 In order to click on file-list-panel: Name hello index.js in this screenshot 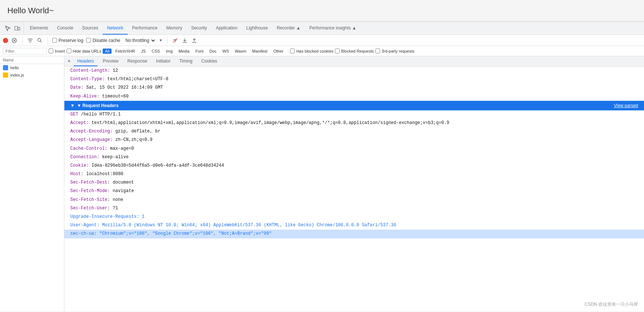, I will do `click(32, 184)`.